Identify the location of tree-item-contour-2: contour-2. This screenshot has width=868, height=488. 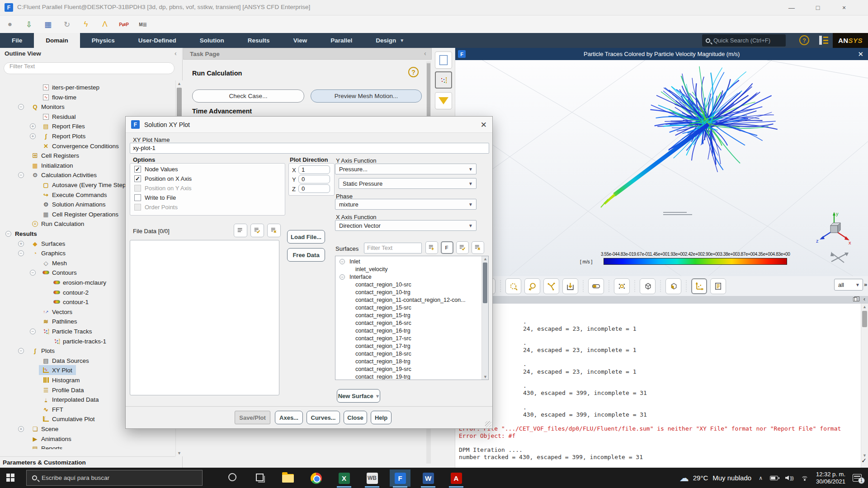
(71, 292).